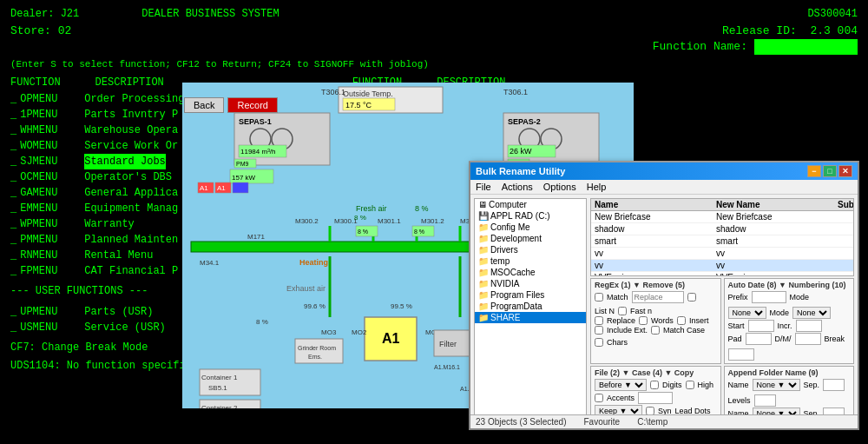 The image size is (868, 444). What do you see at coordinates (655, 398) in the screenshot?
I see `accents-field` at bounding box center [655, 398].